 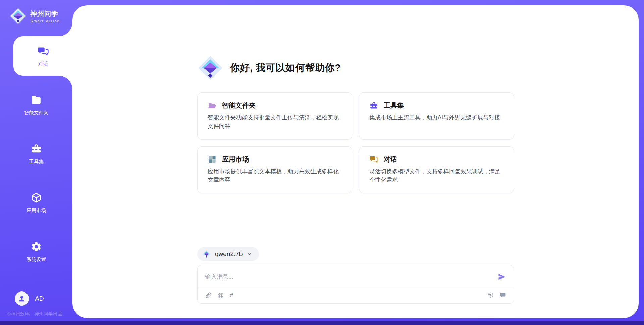 I want to click on send-icon, so click(x=502, y=277).